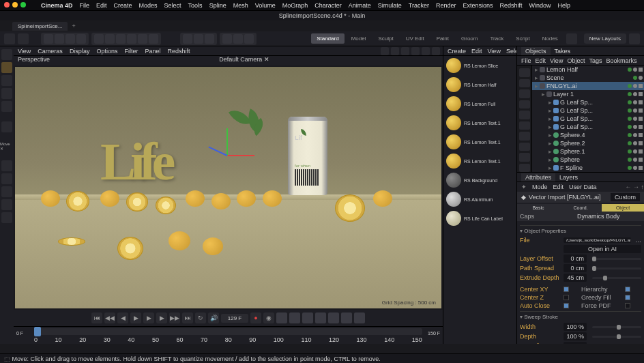 The width and height of the screenshot is (644, 363). Describe the element at coordinates (538, 207) in the screenshot. I see `attr-tab-basic: Basic` at that location.